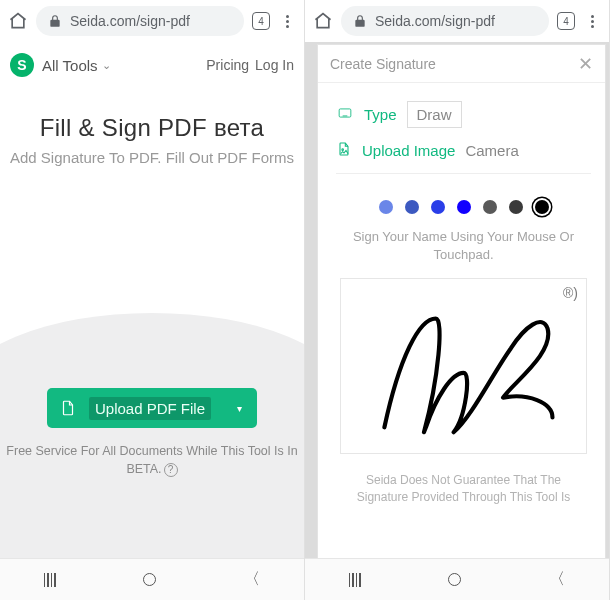 Image resolution: width=610 pixels, height=600 pixels. What do you see at coordinates (570, 293) in the screenshot?
I see `registered-mark: ®)` at bounding box center [570, 293].